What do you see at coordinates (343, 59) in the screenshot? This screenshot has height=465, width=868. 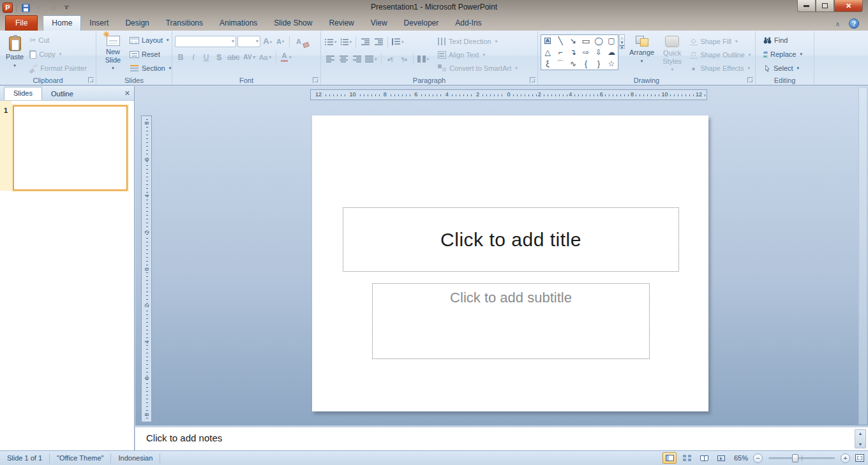 I see `align-center-button` at bounding box center [343, 59].